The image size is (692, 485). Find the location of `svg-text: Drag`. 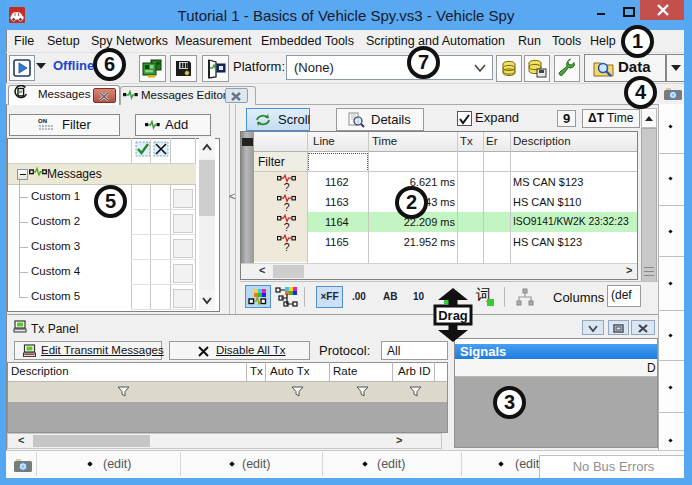

svg-text: Drag is located at coordinates (453, 316).